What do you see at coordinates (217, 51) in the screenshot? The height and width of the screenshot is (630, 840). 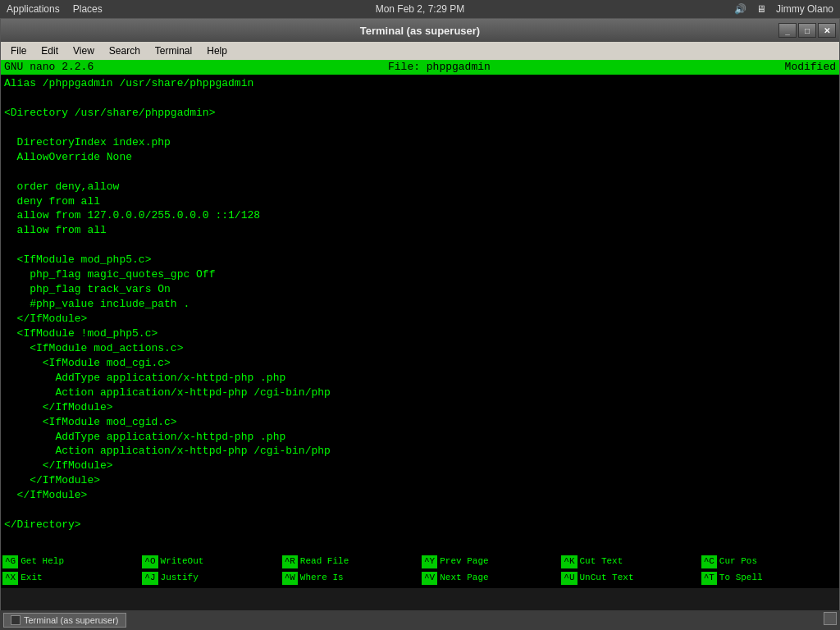 I see `menu-help: Help` at bounding box center [217, 51].